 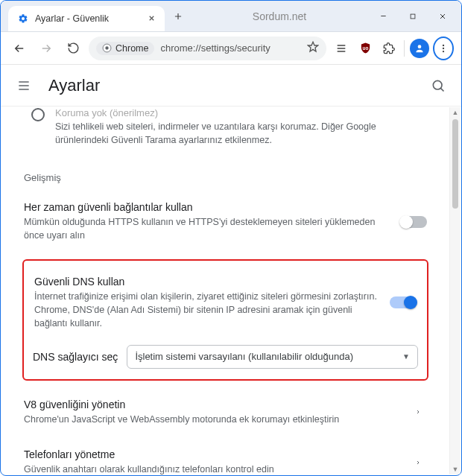 What do you see at coordinates (72, 19) in the screenshot?
I see `tab-title: Ayarlar - Güvenlik` at bounding box center [72, 19].